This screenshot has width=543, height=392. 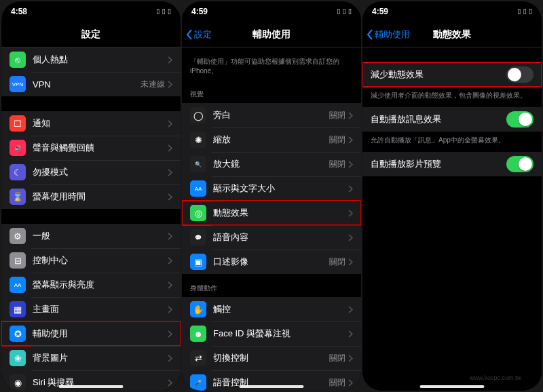 I want to click on row-auto-play-video: 自動播放影片預覽, so click(x=452, y=164).